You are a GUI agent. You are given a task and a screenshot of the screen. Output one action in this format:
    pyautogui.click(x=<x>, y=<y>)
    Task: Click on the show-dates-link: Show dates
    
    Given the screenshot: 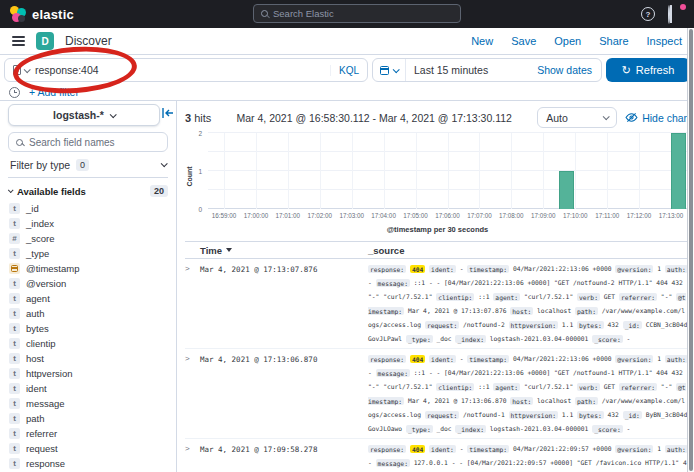 What is the action you would take?
    pyautogui.click(x=564, y=70)
    